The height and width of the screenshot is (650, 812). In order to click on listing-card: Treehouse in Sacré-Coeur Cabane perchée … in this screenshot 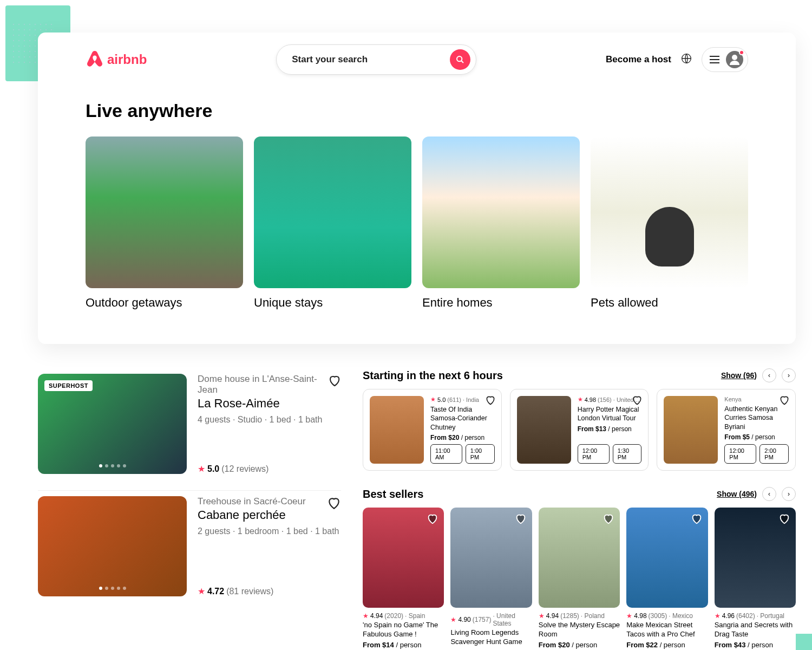, I will do `click(189, 551)`.